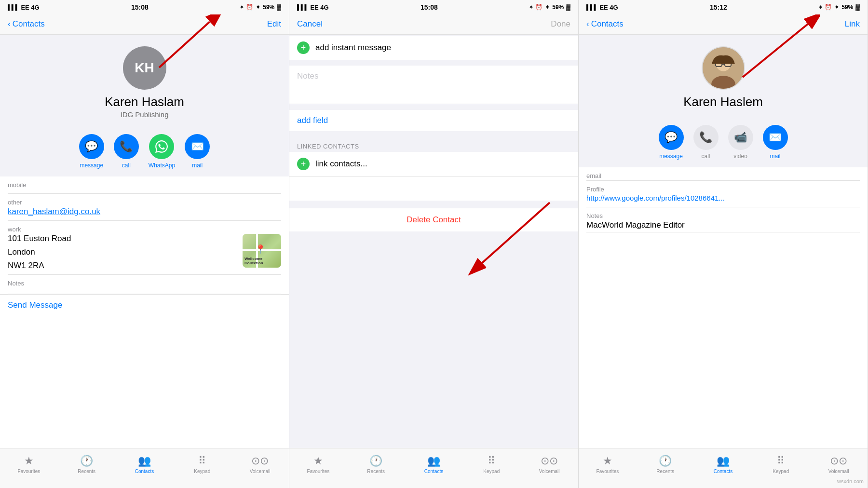 The width and height of the screenshot is (868, 488). Describe the element at coordinates (145, 151) in the screenshot. I see `action-buttons-1: 💬 message 📞 call WhatsApp ✉️ mail` at that location.